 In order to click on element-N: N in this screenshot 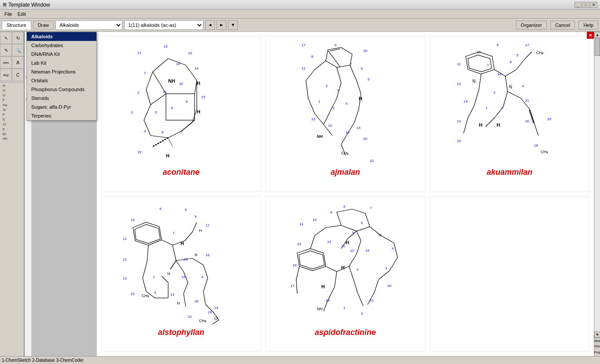, I will do `click(12, 91)`.